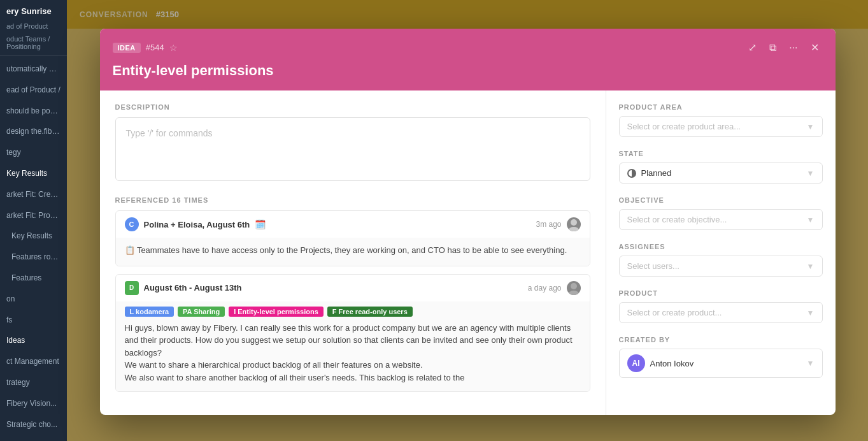 Image resolution: width=868 pixels, height=441 pixels. What do you see at coordinates (721, 260) in the screenshot?
I see `assignees-field: ASSIGNEES Select users... ▼` at bounding box center [721, 260].